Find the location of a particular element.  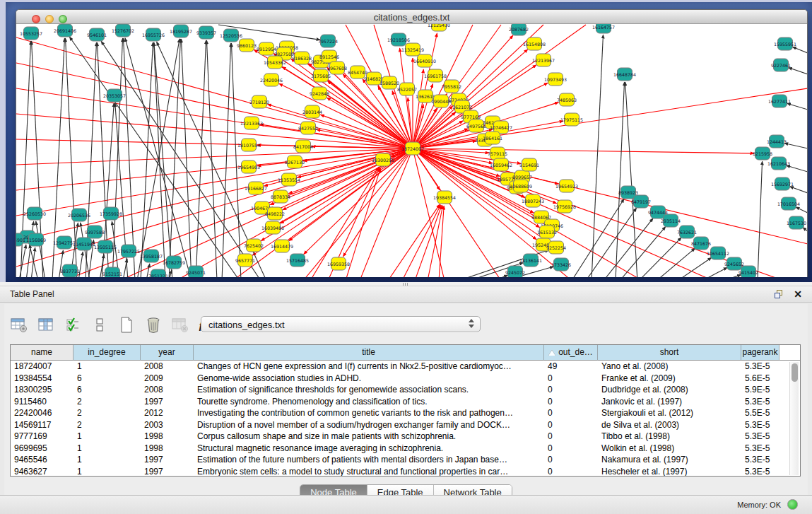

table-cell: 6 is located at coordinates (107, 390).